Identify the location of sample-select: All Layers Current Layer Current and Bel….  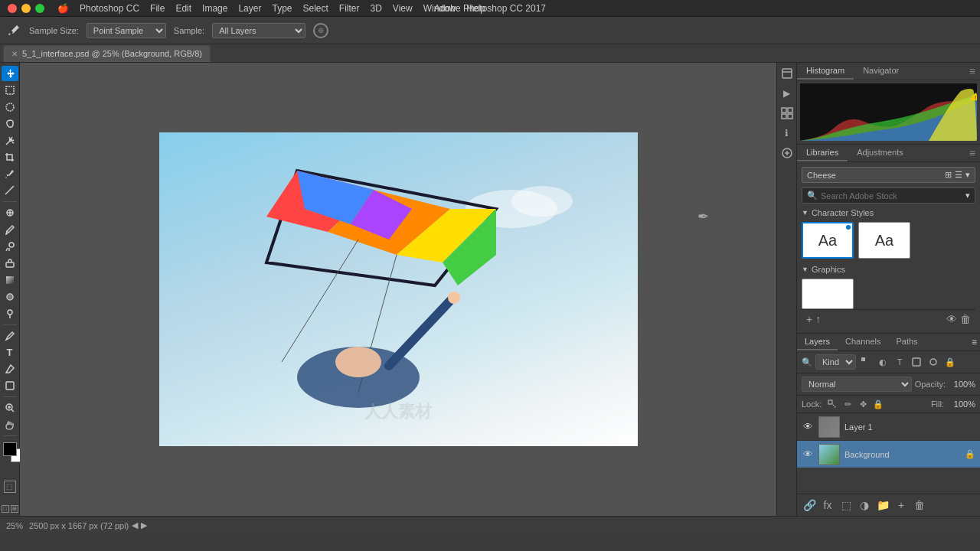
(259, 31).